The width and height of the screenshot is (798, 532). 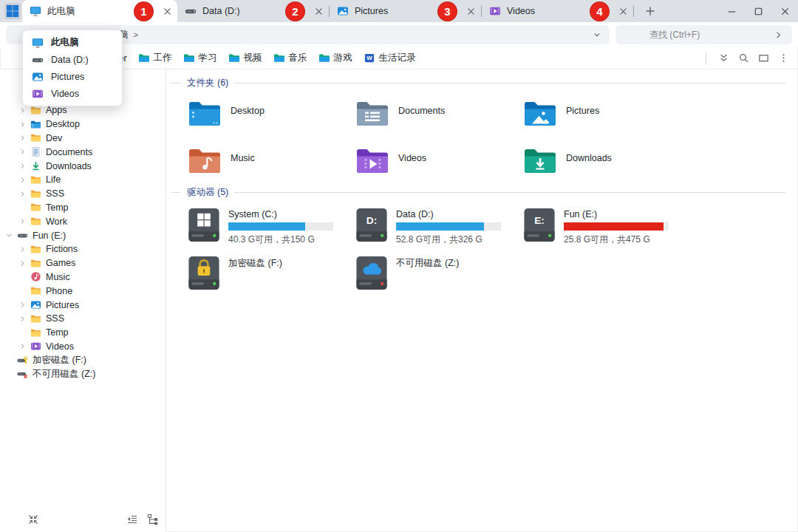 What do you see at coordinates (72, 93) in the screenshot?
I see `menu-item-Videos: Videos` at bounding box center [72, 93].